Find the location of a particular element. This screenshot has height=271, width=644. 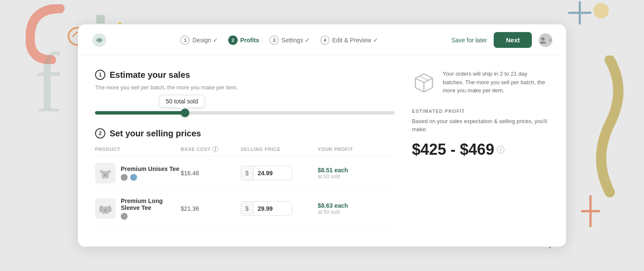

save-later-button: Save for later is located at coordinates (469, 40).